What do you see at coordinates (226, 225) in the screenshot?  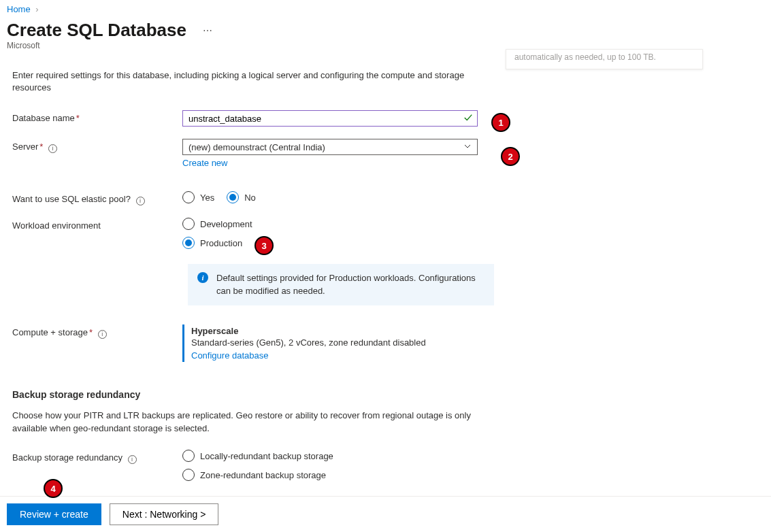 I see `radio-label-dev: Development` at bounding box center [226, 225].